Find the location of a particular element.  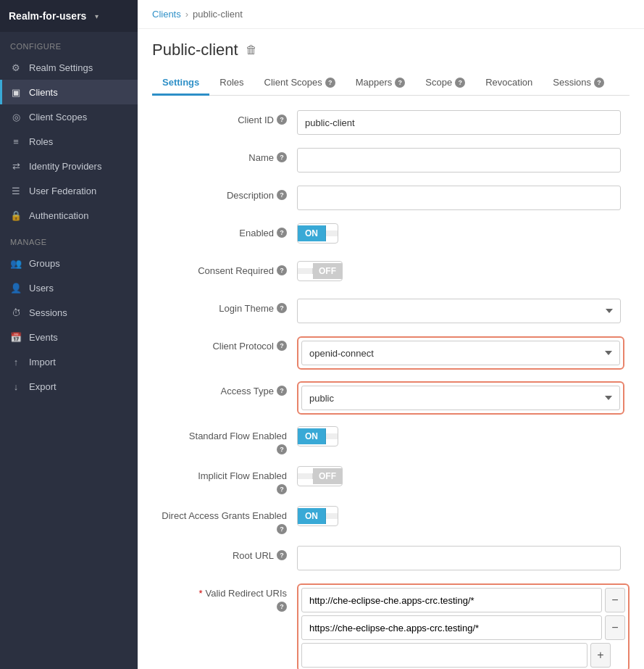

valid-redirect-add-btn: + is located at coordinates (601, 655).